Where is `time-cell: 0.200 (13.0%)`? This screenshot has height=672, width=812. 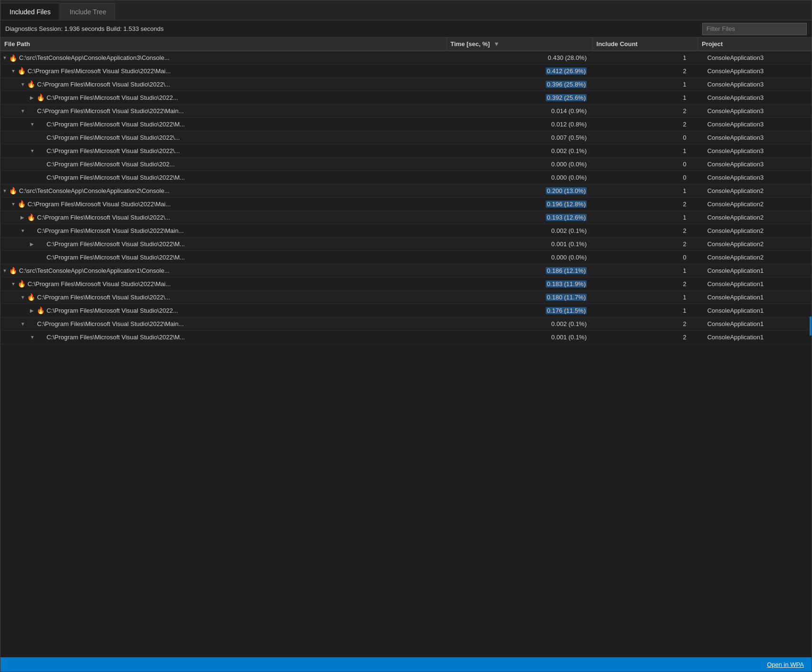
time-cell: 0.200 (13.0%) is located at coordinates (519, 191).